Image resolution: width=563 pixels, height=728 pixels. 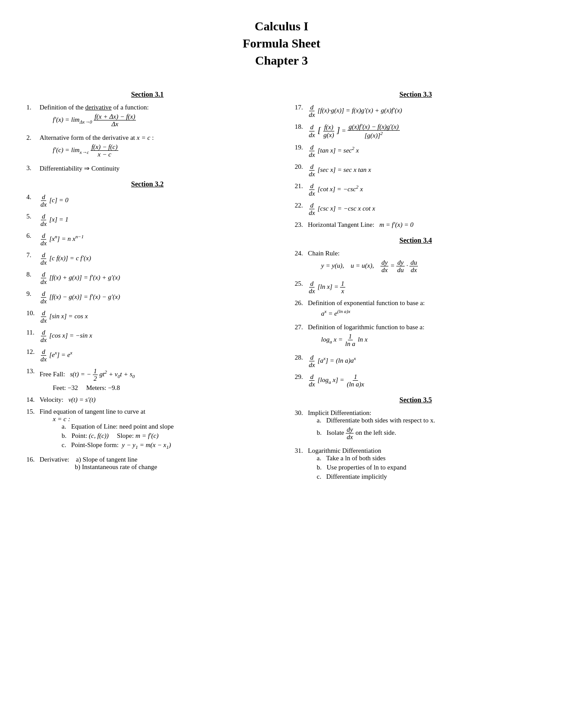 I want to click on item-7: 7. d dx [c f(x)] = c f′(x), so click(x=147, y=259).